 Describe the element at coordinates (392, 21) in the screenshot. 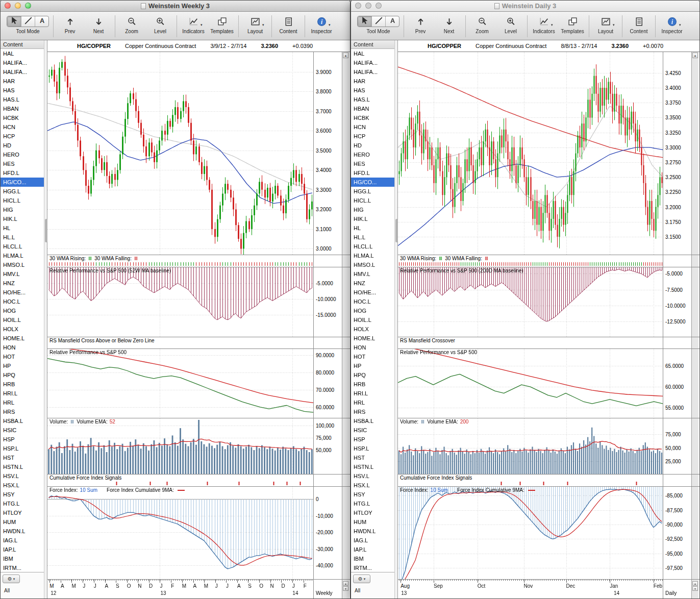

I see `text-tool-button: A` at that location.